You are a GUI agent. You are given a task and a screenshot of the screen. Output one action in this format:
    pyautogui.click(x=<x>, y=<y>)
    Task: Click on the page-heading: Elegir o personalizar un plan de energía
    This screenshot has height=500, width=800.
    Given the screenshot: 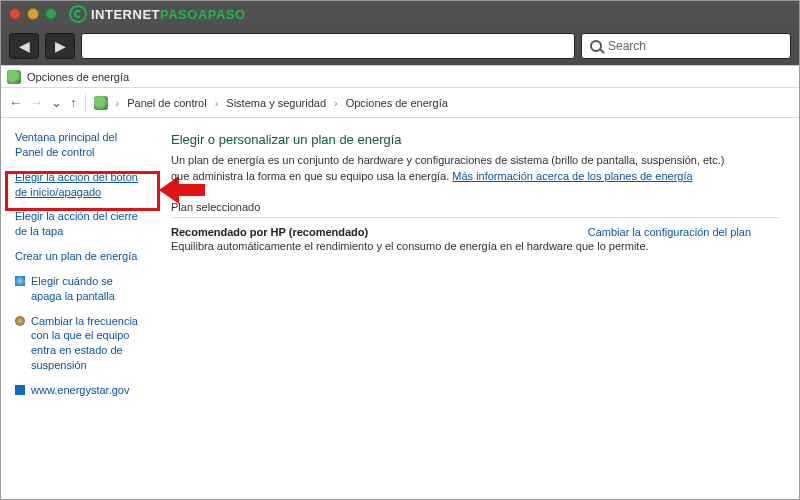 What is the action you would take?
    pyautogui.click(x=475, y=140)
    